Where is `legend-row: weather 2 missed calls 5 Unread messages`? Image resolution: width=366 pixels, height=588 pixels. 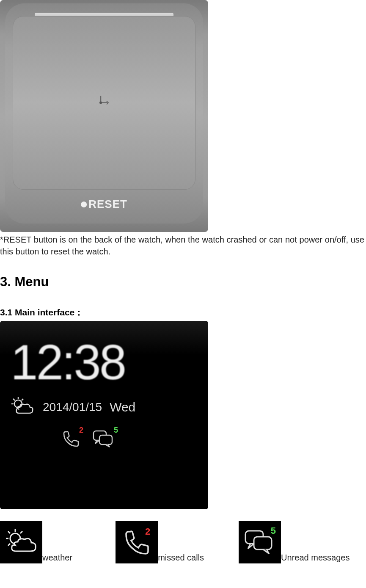 legend-row: weather 2 missed calls 5 Unread messages is located at coordinates (183, 542).